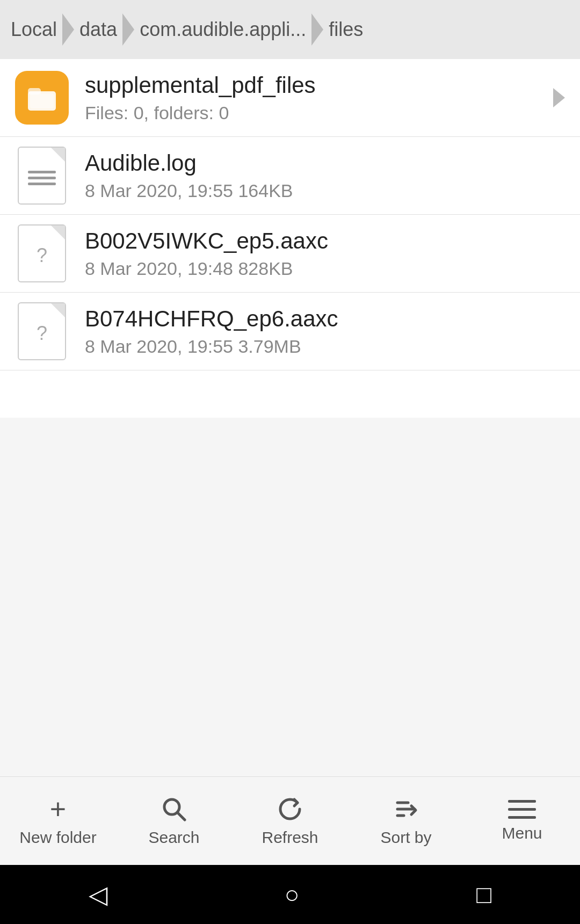 The width and height of the screenshot is (580, 924). What do you see at coordinates (325, 163) in the screenshot?
I see `file-name: Audible.log` at bounding box center [325, 163].